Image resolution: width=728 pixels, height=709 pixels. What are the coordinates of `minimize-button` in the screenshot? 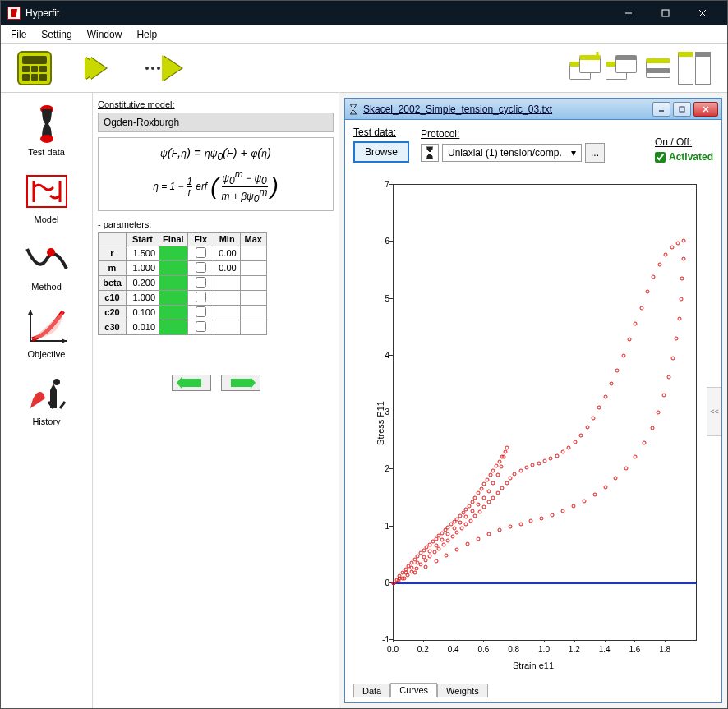 It's located at (628, 13).